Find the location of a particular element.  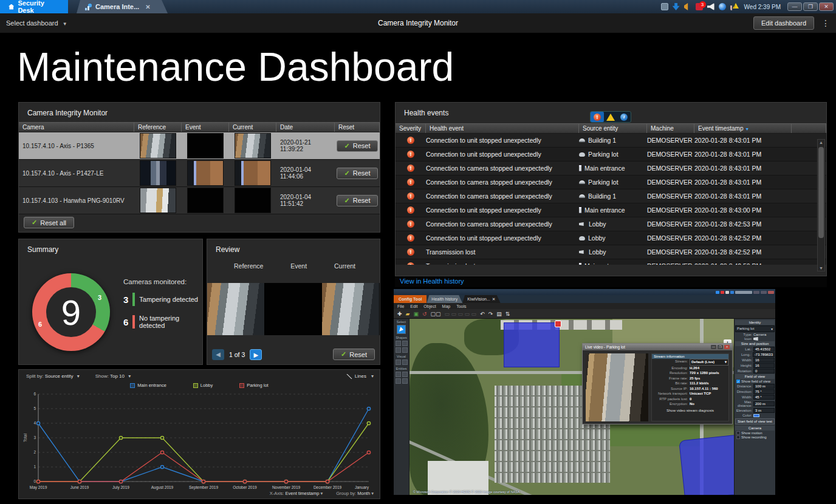

start-field-of-view-test-button: Start field of view test is located at coordinates (755, 421).